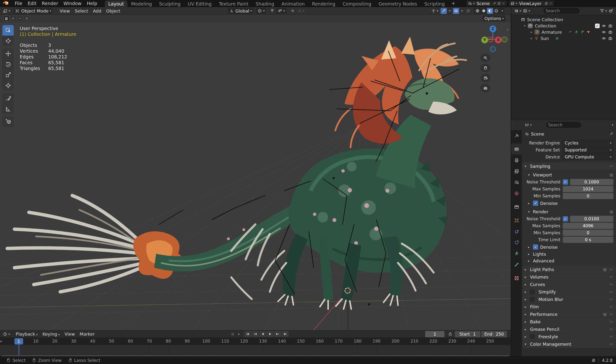  Describe the element at coordinates (516, 171) in the screenshot. I see `properties-tab-view-layer` at that location.